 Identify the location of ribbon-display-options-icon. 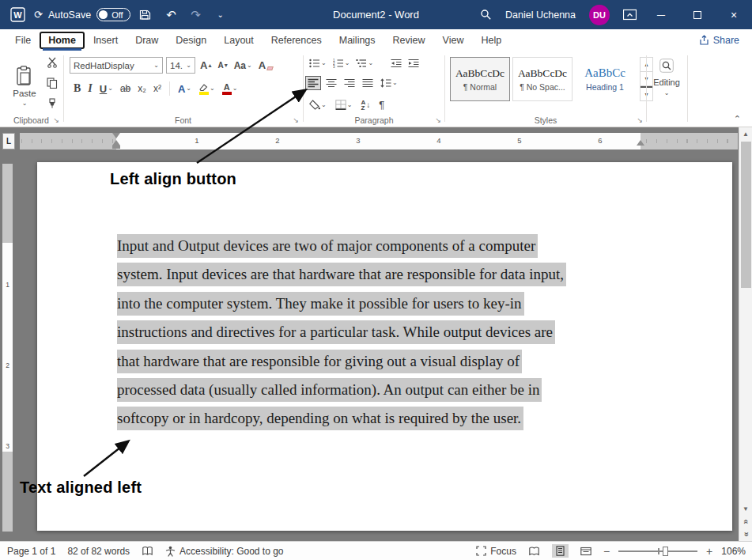
(629, 14).